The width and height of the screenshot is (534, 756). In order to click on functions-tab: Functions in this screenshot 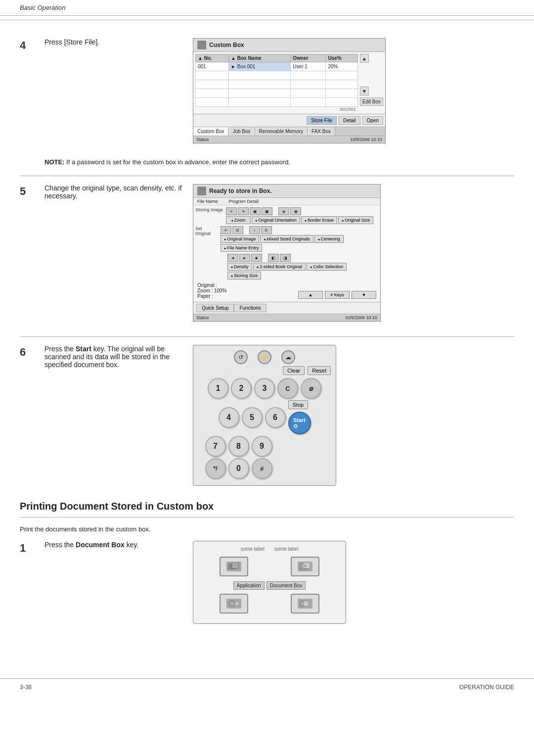, I will do `click(250, 308)`.